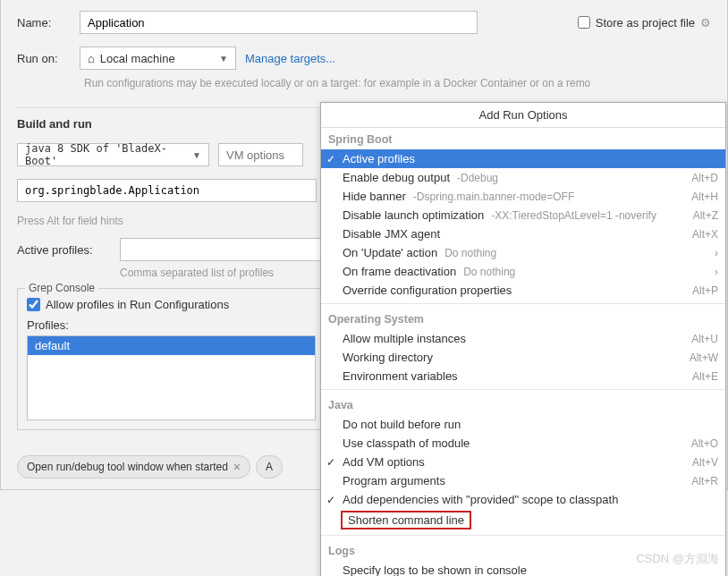 The height and width of the screenshot is (576, 728). I want to click on run-on-label: Run on:, so click(44, 59).